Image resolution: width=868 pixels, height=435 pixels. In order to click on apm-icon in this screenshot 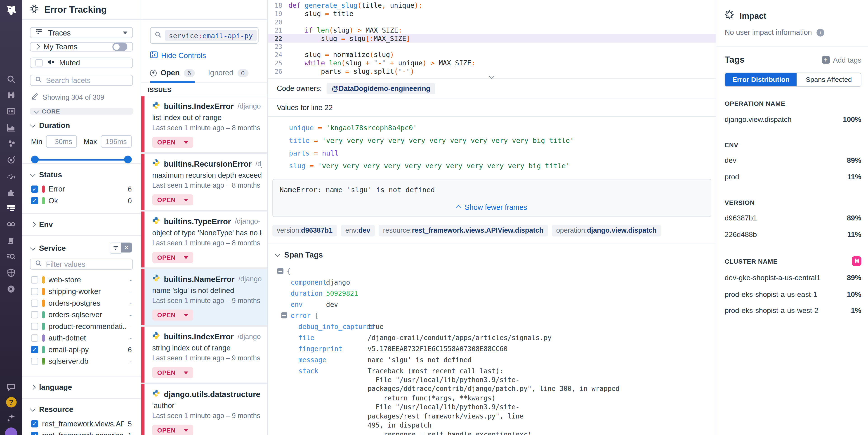, I will do `click(11, 160)`.